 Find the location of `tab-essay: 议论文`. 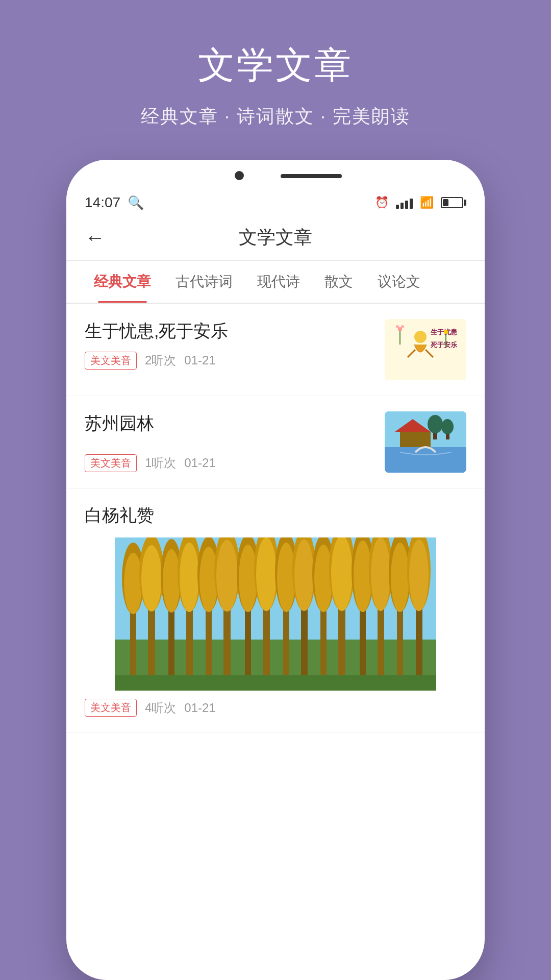

tab-essay: 议论文 is located at coordinates (399, 282).